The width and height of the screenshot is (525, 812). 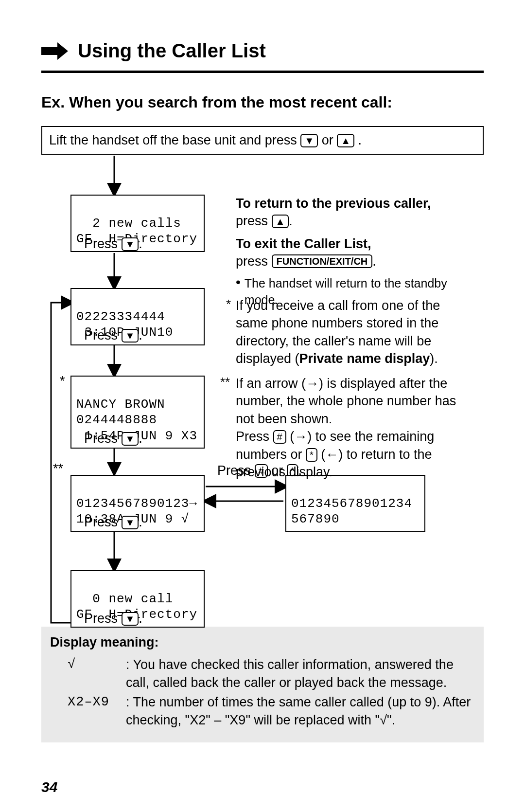 What do you see at coordinates (280, 437) in the screenshot?
I see `hash-button-icon: #` at bounding box center [280, 437].